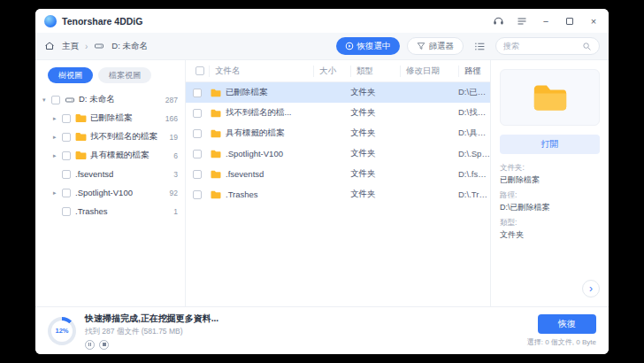 Image resolution: width=644 pixels, height=363 pixels. What do you see at coordinates (110, 174) in the screenshot?
I see `tree-item-fseventsd: .fseventsd 3` at bounding box center [110, 174].